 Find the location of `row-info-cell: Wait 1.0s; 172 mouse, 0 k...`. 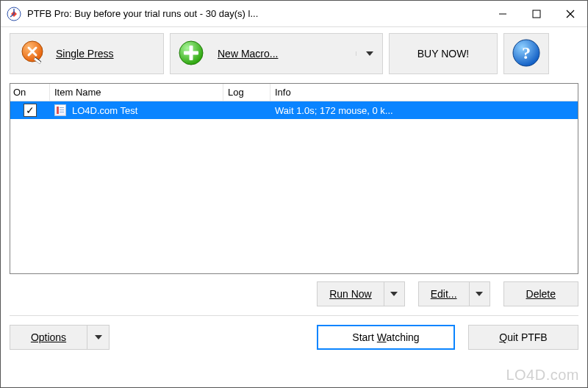

row-info-cell: Wait 1.0s; 172 mouse, 0 k... is located at coordinates (424, 110).